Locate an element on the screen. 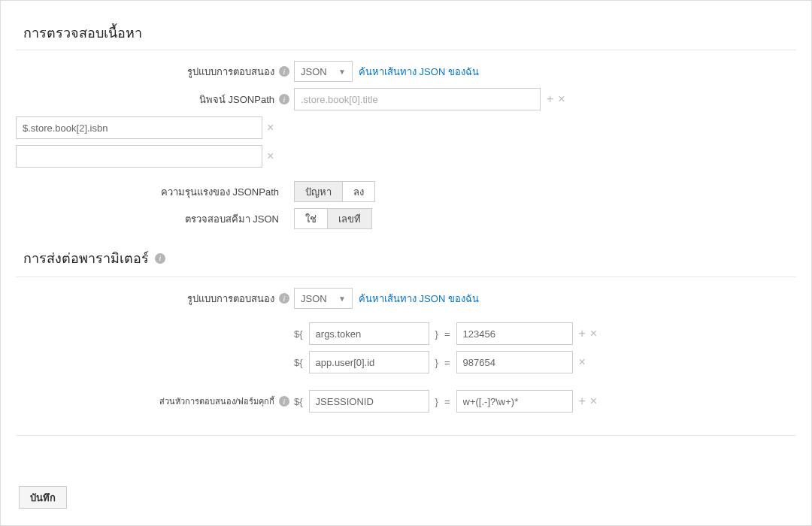 The width and height of the screenshot is (812, 526). parameter-forwarding-title: การส่งต่อพารามิเตอร์ is located at coordinates (86, 258).